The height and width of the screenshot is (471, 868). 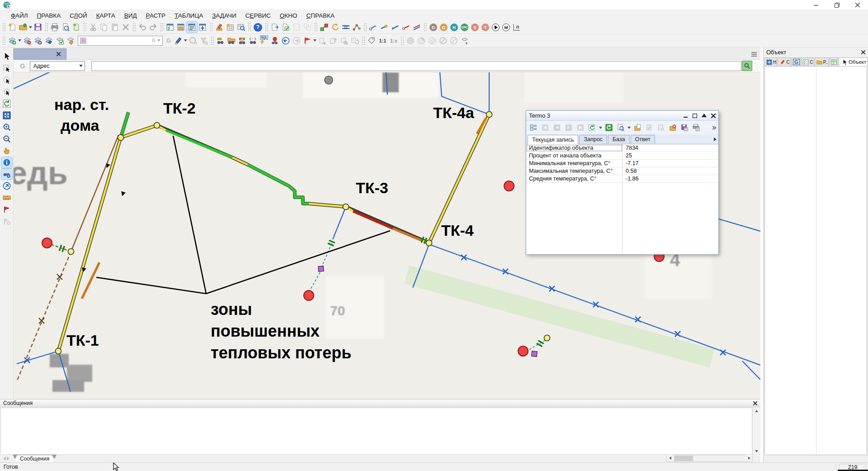 What do you see at coordinates (756, 431) in the screenshot?
I see `messages-vertical-scrollbar` at bounding box center [756, 431].